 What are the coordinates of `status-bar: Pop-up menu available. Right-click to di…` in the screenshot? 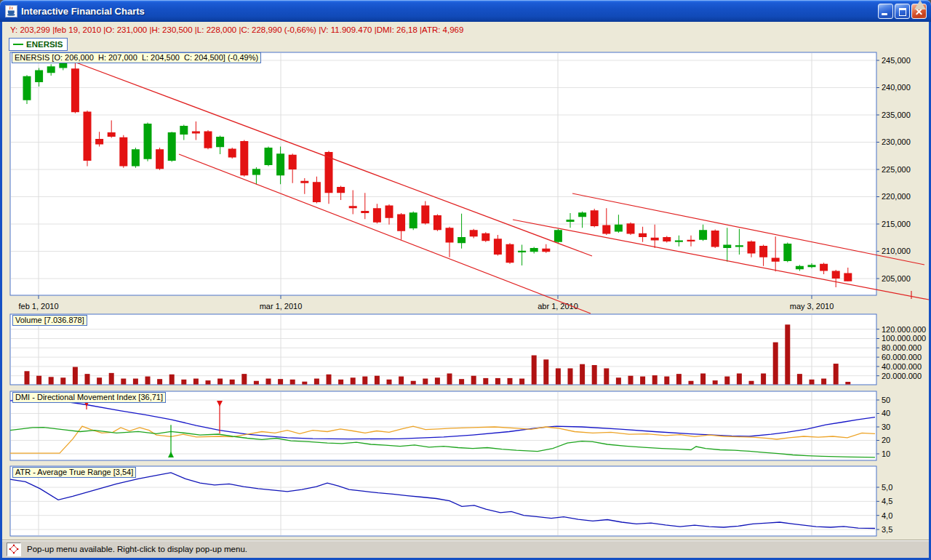 It's located at (466, 548).